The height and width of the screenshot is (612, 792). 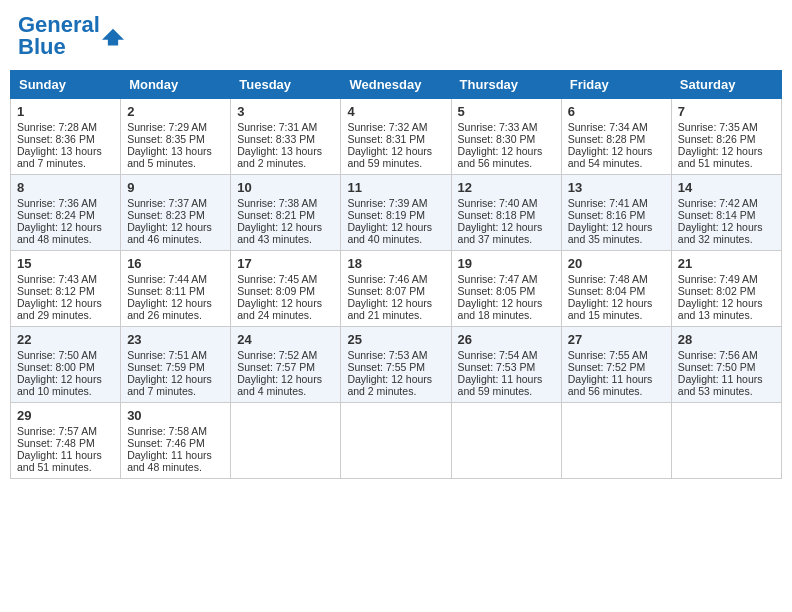 I want to click on col-header-thursday: Thursday, so click(x=506, y=85).